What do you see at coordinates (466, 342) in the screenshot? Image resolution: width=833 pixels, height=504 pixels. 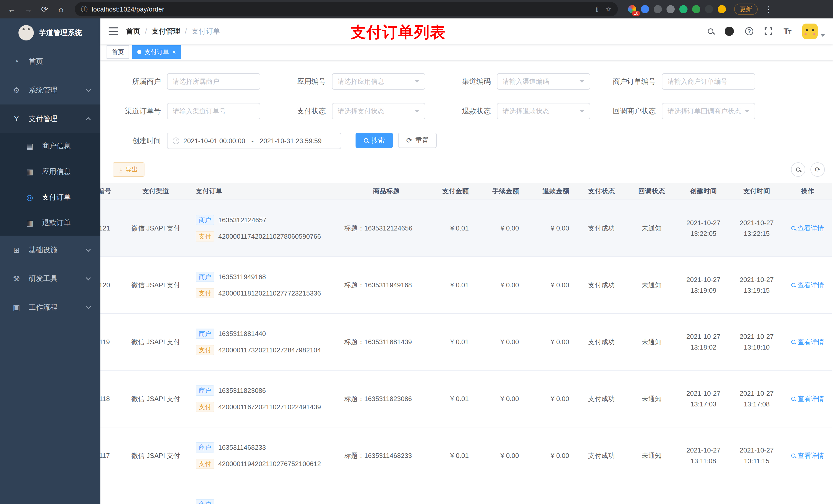 I see `table-row: 119 微信 JSAPI 支付 商户 1635311881440 支付 4200…` at bounding box center [466, 342].